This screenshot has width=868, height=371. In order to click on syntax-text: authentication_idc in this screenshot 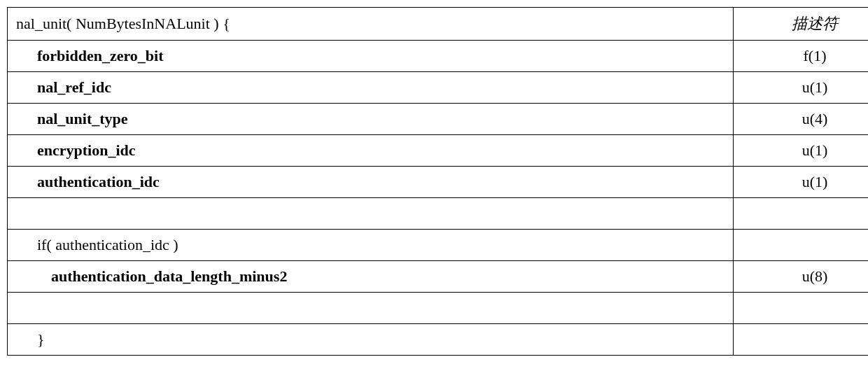, I will do `click(88, 182)`.